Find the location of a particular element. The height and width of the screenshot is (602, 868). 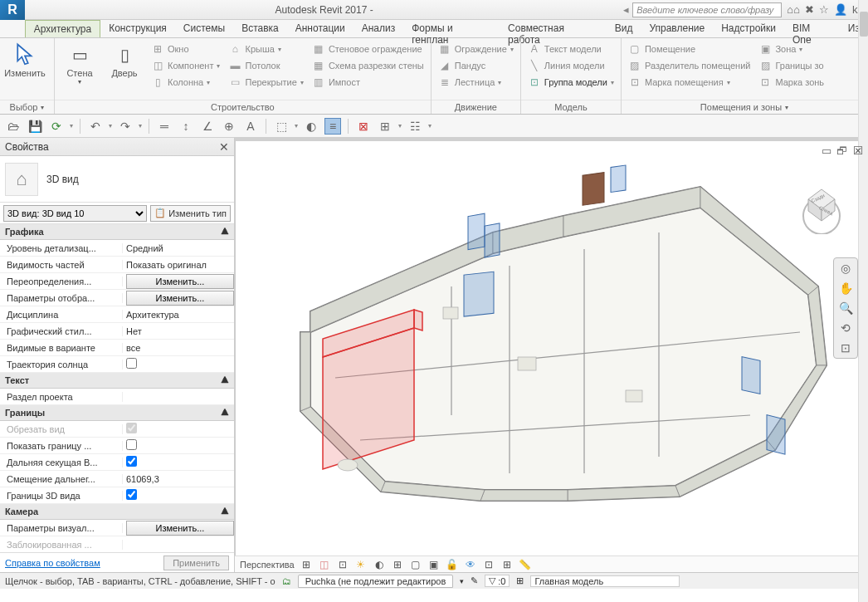

component-button: ◫Компонент▾ is located at coordinates (186, 66).